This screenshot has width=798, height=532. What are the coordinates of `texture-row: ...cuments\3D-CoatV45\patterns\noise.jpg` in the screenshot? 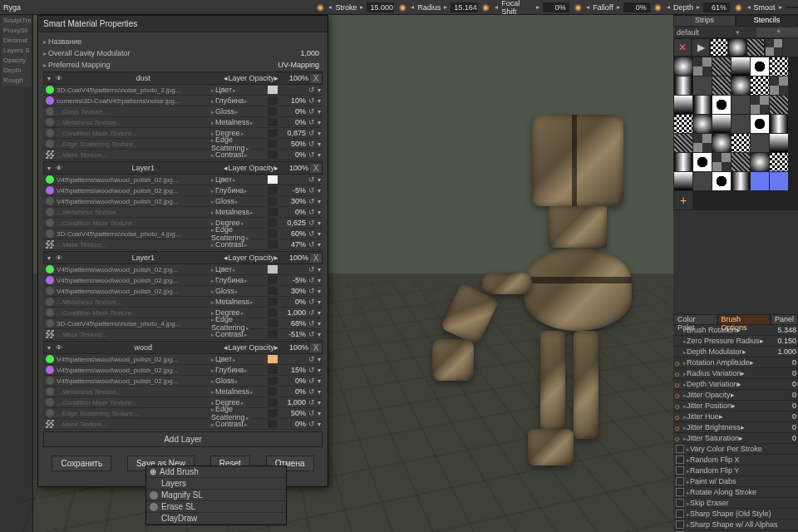 It's located at (126, 101).